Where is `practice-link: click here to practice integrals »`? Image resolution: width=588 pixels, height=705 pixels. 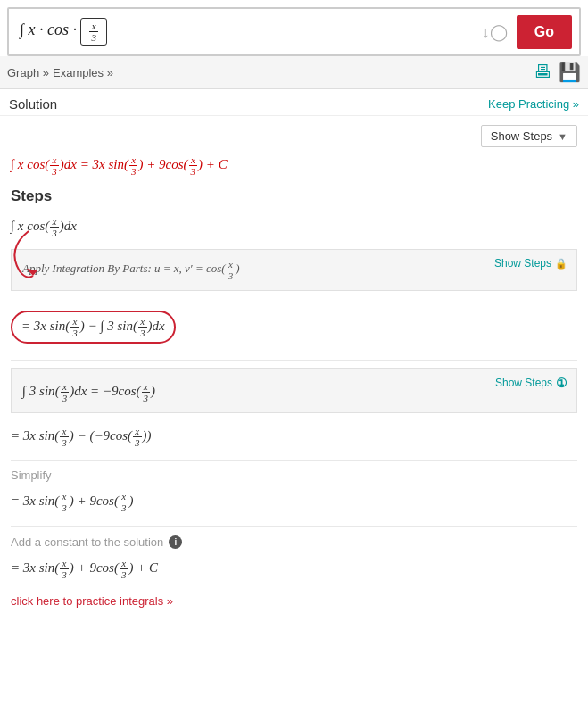 practice-link: click here to practice integrals » is located at coordinates (294, 601).